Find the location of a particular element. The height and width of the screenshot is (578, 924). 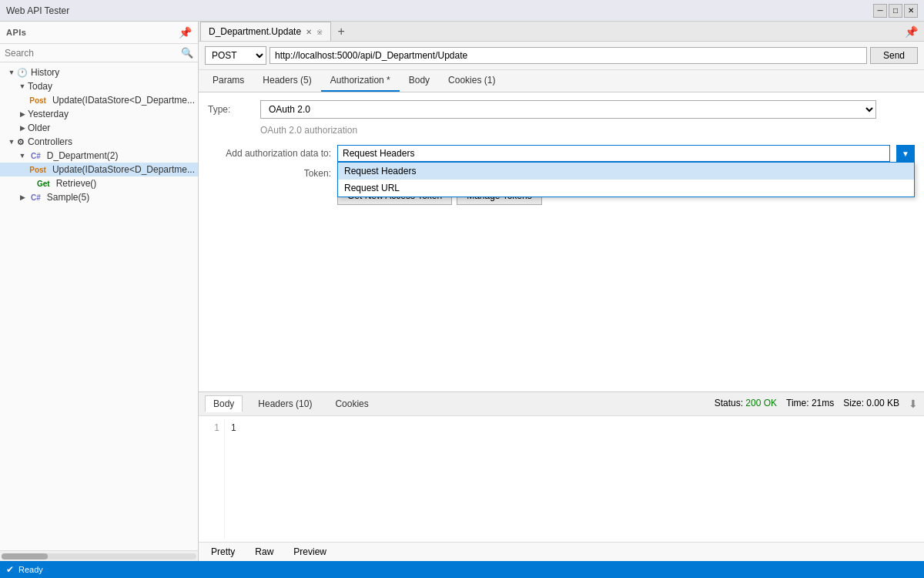

pin-icon: 📌 is located at coordinates (185, 32).